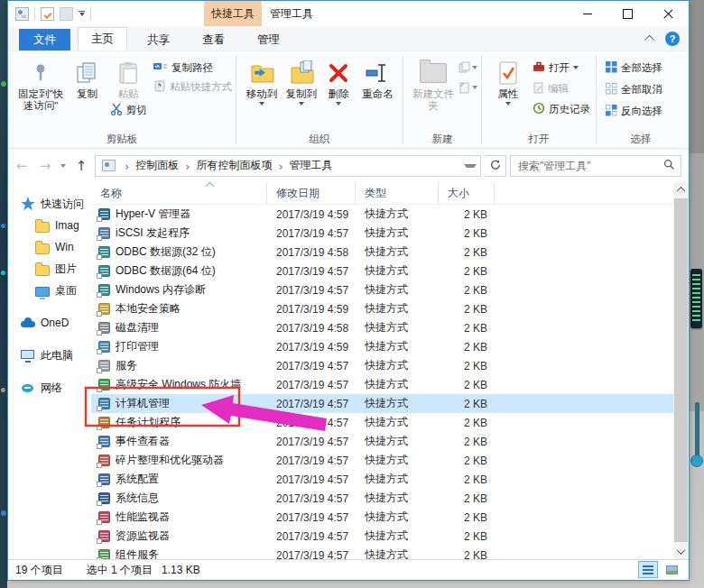 Image resolution: width=704 pixels, height=588 pixels. I want to click on column-header-size: 大小, so click(467, 193).